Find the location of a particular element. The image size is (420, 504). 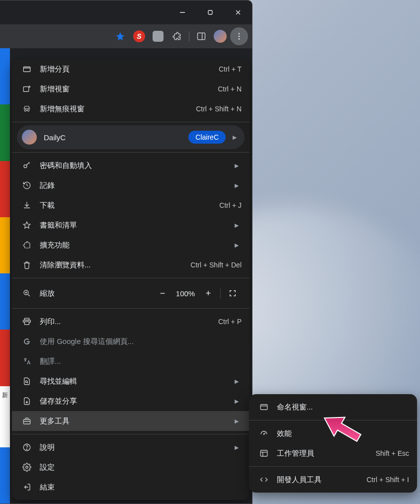

submenu-dev-tools: 開發人員工具 Ctrl + Shift + I is located at coordinates (333, 480).